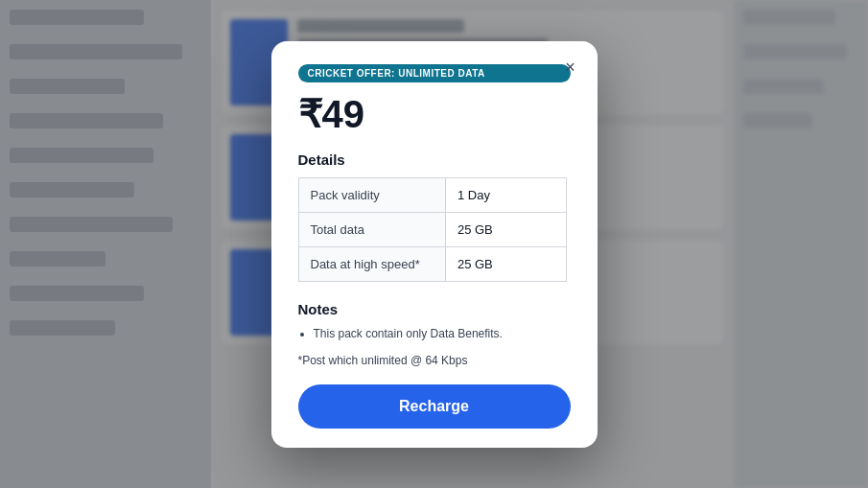 The image size is (868, 488). I want to click on modal-scrollable-body: Details Pack validity1 DayTotal data25 G…, so click(434, 261).